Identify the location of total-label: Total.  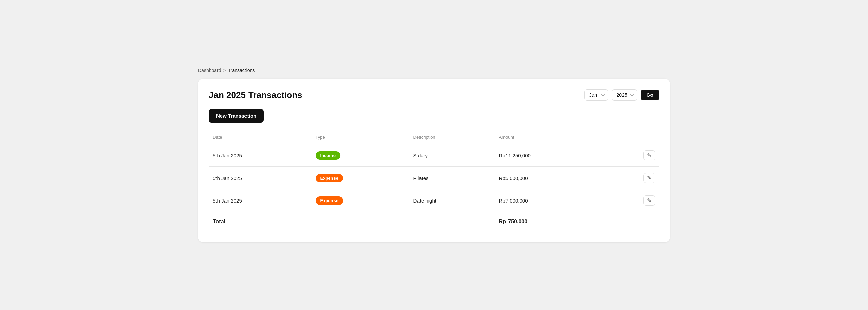
(260, 222).